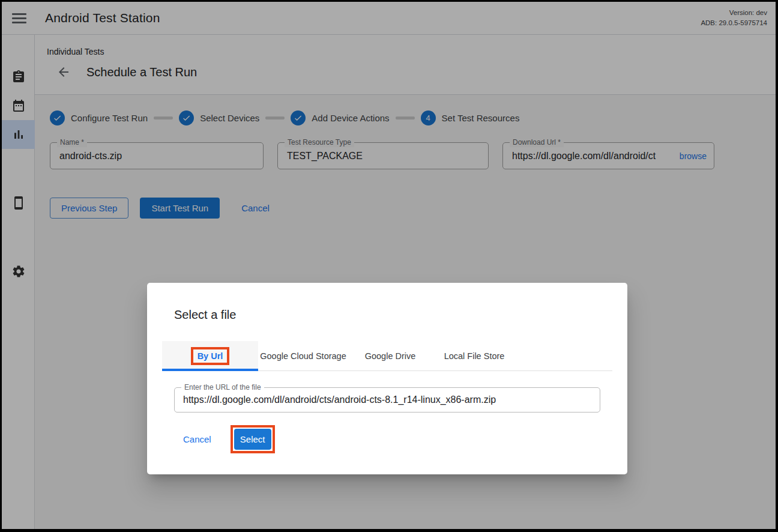 The width and height of the screenshot is (778, 532). Describe the element at coordinates (197, 440) in the screenshot. I see `dialog-cancel-button: Cancel` at that location.